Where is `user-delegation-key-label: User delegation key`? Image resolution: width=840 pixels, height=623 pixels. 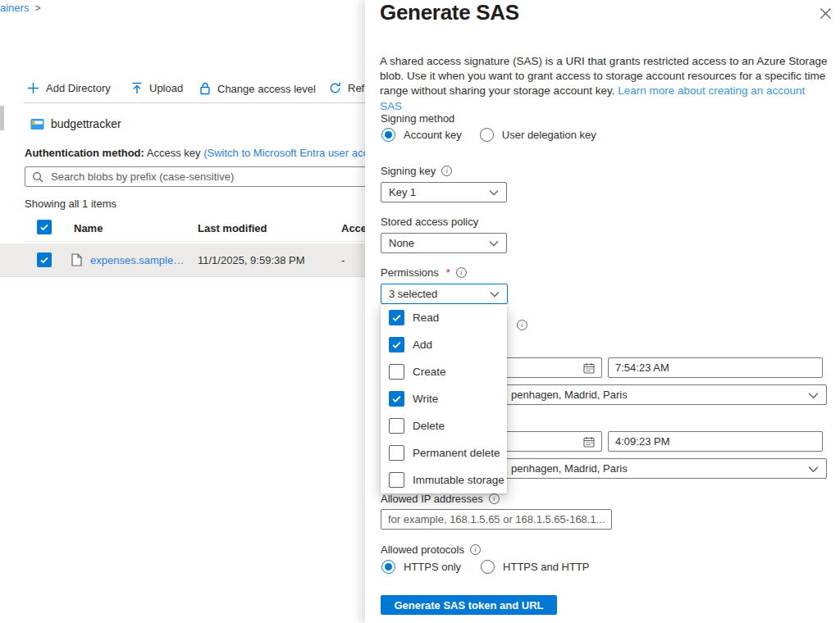
user-delegation-key-label: User delegation key is located at coordinates (550, 134).